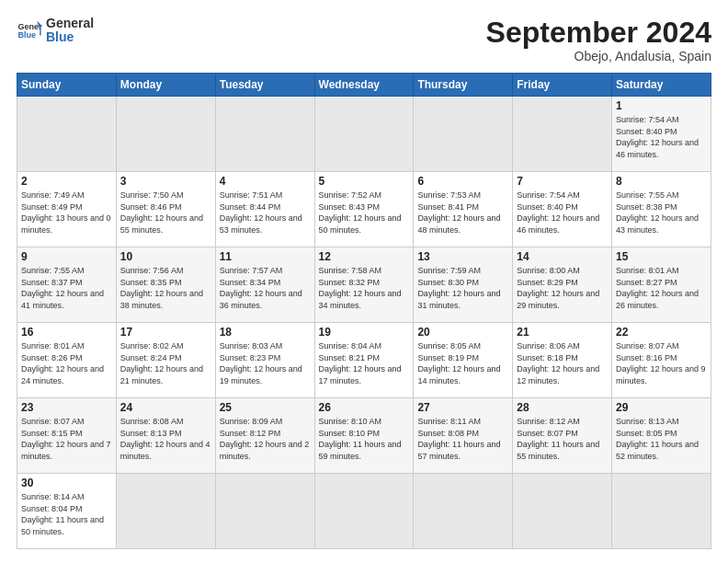 This screenshot has width=728, height=563. Describe the element at coordinates (563, 408) in the screenshot. I see `day-number: 28` at that location.